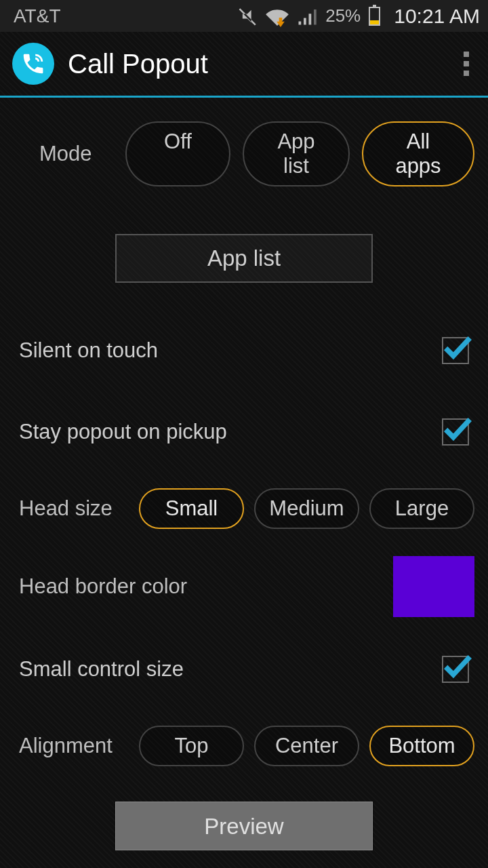 Image resolution: width=488 pixels, height=868 pixels. Describe the element at coordinates (244, 586) in the screenshot. I see `head-border-color-row: Head border color` at that location.